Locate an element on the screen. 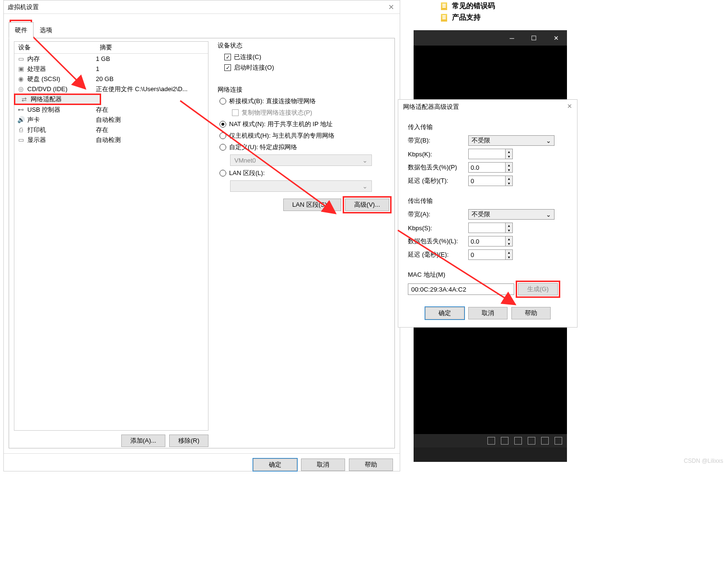  sel-value: 不受限 is located at coordinates (481, 214).